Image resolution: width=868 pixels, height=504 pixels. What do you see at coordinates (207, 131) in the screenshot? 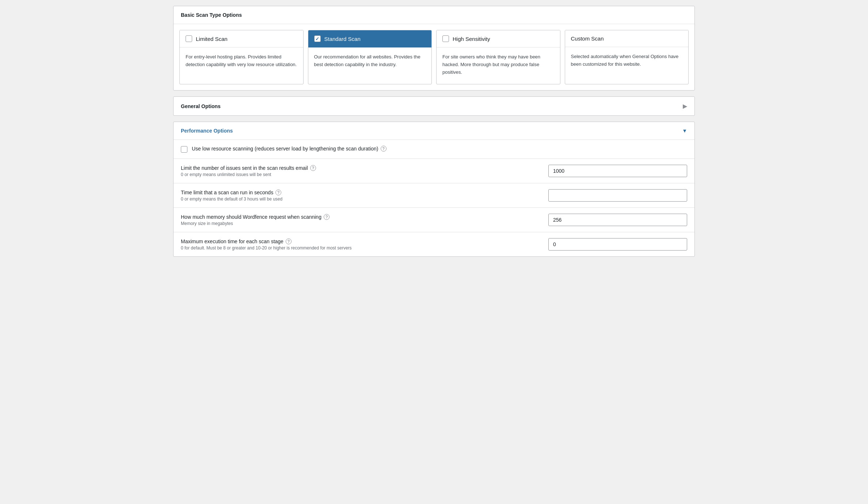
I see `performance-options-title: Performance Options` at bounding box center [207, 131].